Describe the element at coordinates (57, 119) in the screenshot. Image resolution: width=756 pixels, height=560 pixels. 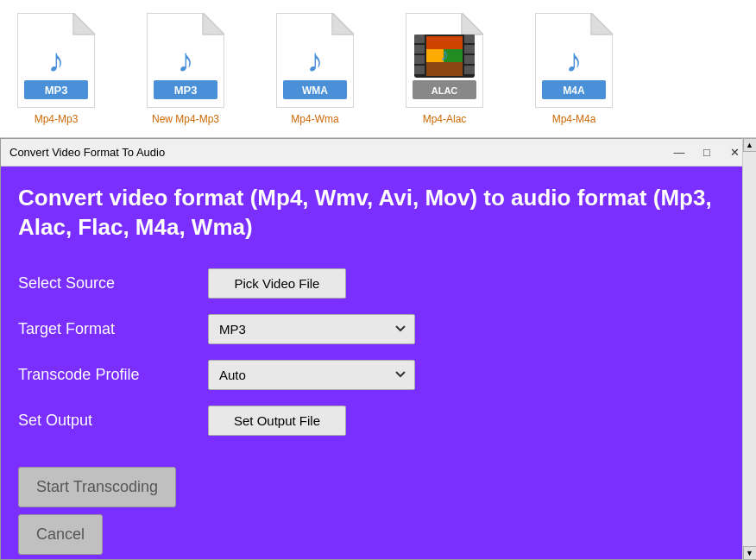
I see `file-icon-label: Mp4-Mp3` at that location.